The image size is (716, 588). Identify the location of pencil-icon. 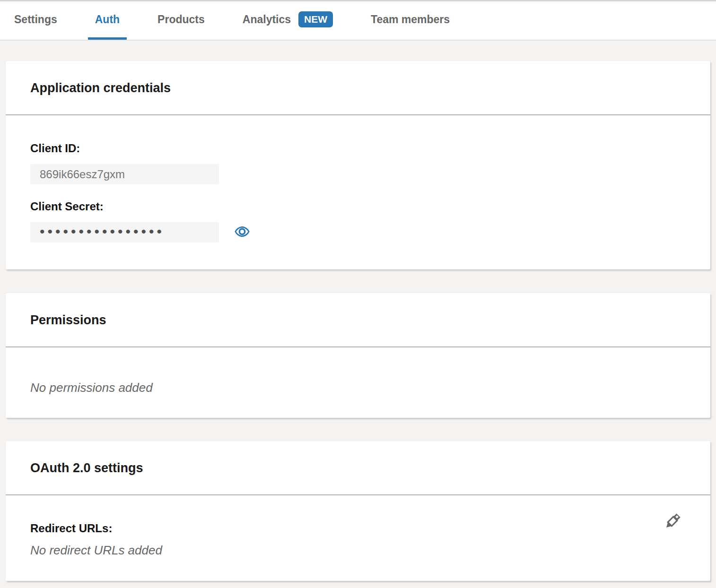
(672, 523).